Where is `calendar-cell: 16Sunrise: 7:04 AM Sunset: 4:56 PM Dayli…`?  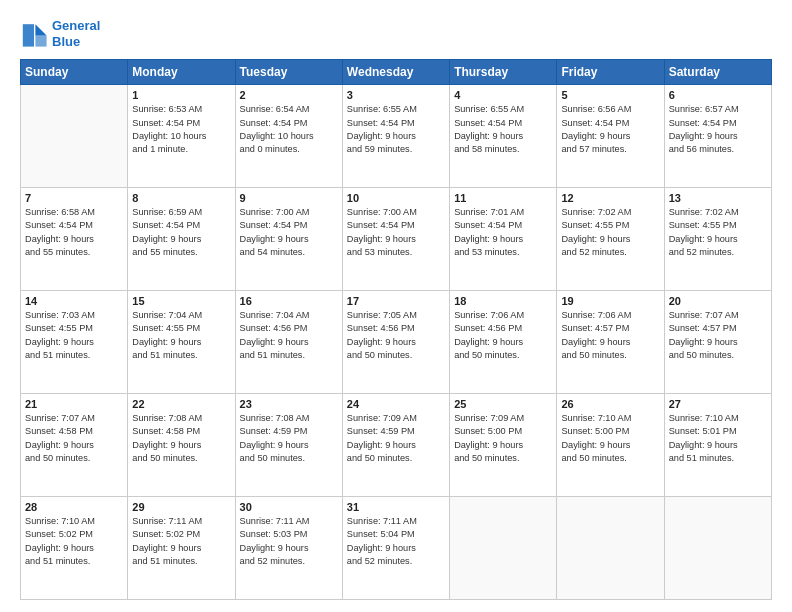
calendar-cell: 16Sunrise: 7:04 AM Sunset: 4:56 PM Dayli… is located at coordinates (288, 342).